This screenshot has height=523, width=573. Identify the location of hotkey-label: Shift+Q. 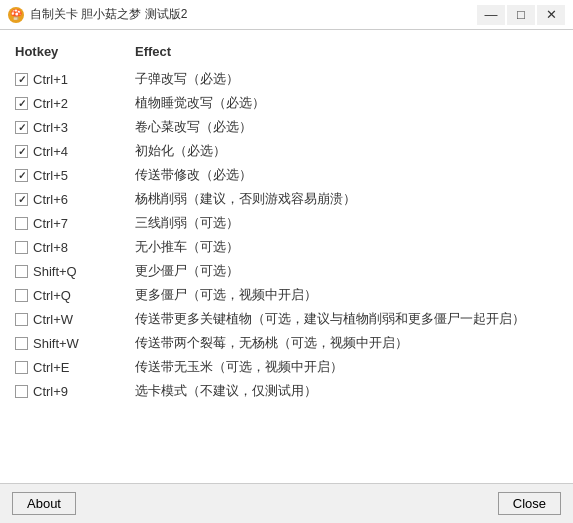
(55, 272).